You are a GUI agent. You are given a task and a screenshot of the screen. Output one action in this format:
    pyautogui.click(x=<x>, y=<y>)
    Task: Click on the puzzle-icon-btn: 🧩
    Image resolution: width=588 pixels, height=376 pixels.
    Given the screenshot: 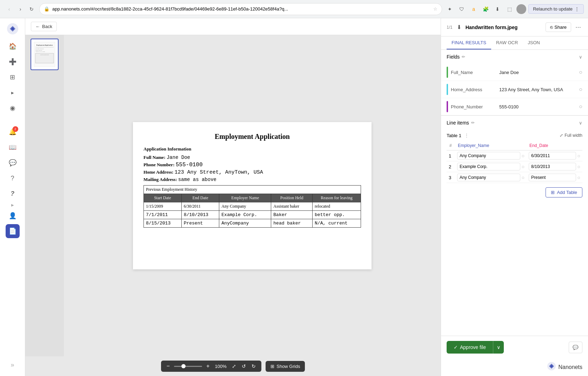 What is the action you would take?
    pyautogui.click(x=486, y=9)
    